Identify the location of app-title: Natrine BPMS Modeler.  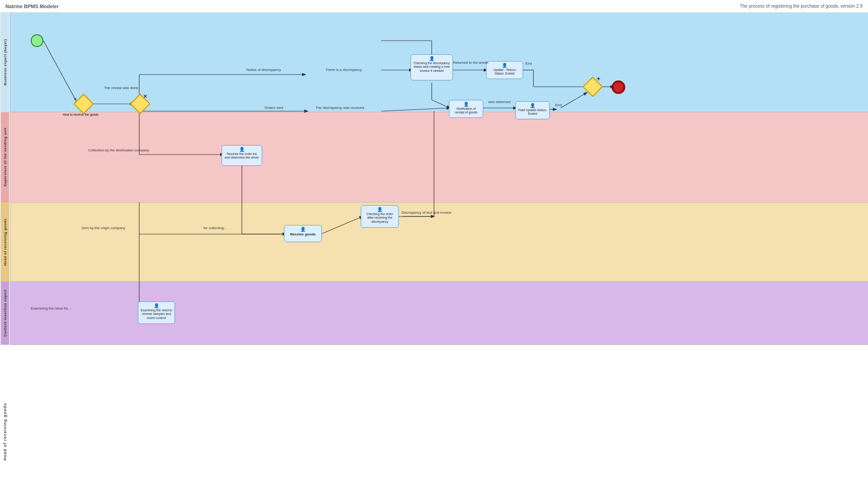
(32, 6).